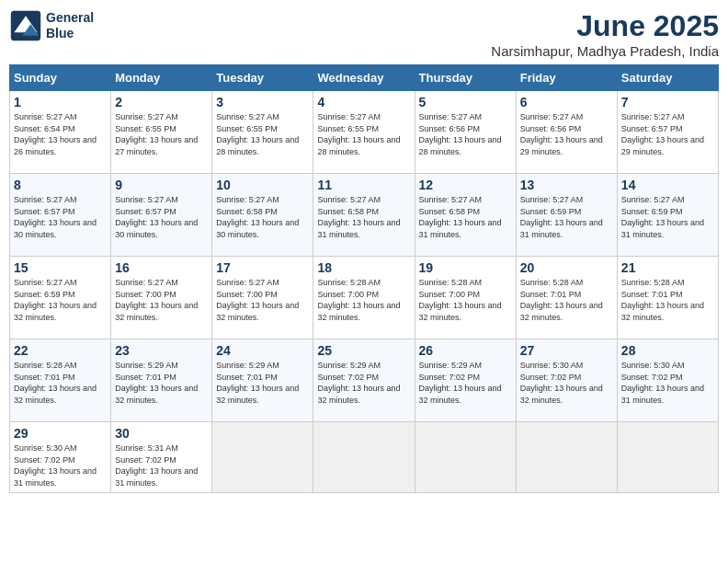 The height and width of the screenshot is (563, 728). Describe the element at coordinates (605, 26) in the screenshot. I see `month-title: June 2025` at that location.